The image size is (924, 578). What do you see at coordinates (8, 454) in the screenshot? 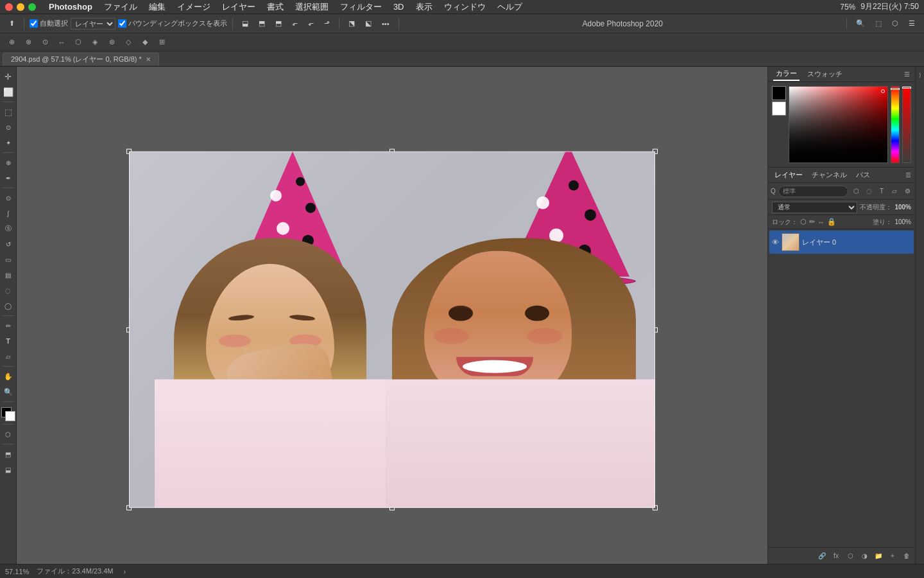
I see `screen-mode-btn: ⬒` at bounding box center [8, 454].